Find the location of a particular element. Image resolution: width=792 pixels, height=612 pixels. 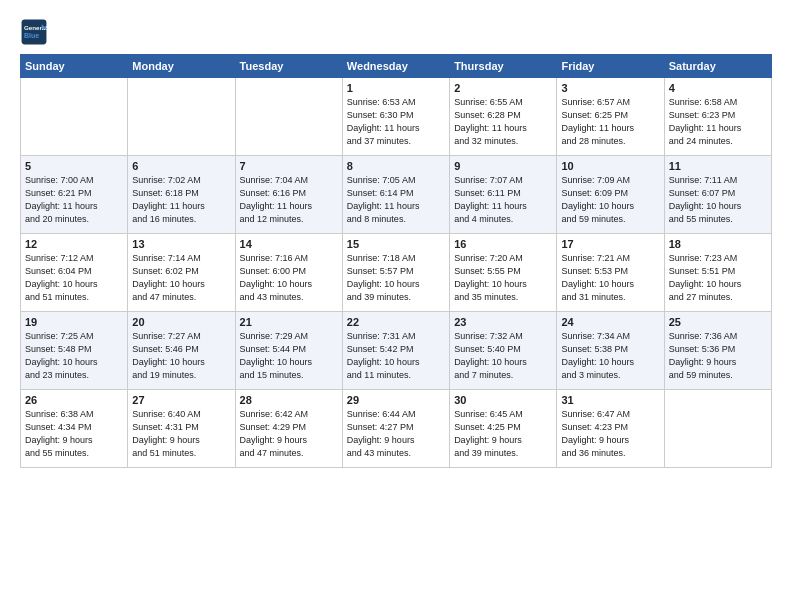

cell-content: Sunrise: 6:44 AM Sunset: 4:27 PM Dayligh… is located at coordinates (396, 434).